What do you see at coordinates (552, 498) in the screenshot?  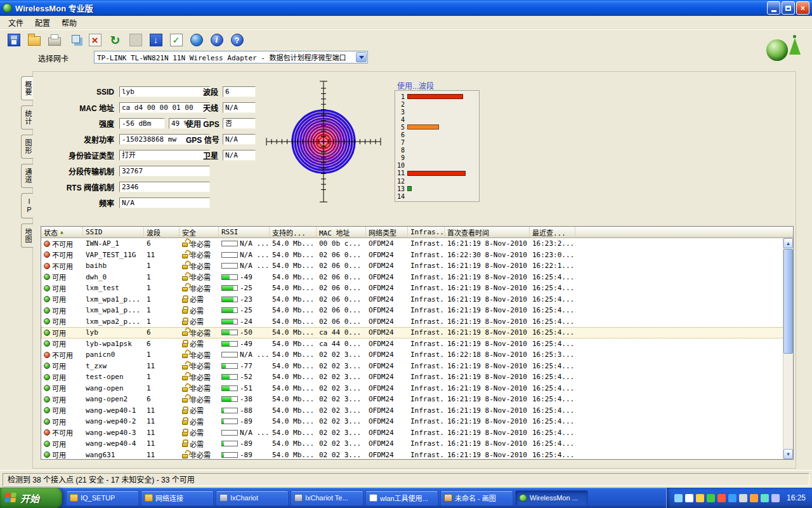 I see `taskbar-item: WirelessMon ...` at bounding box center [552, 498].